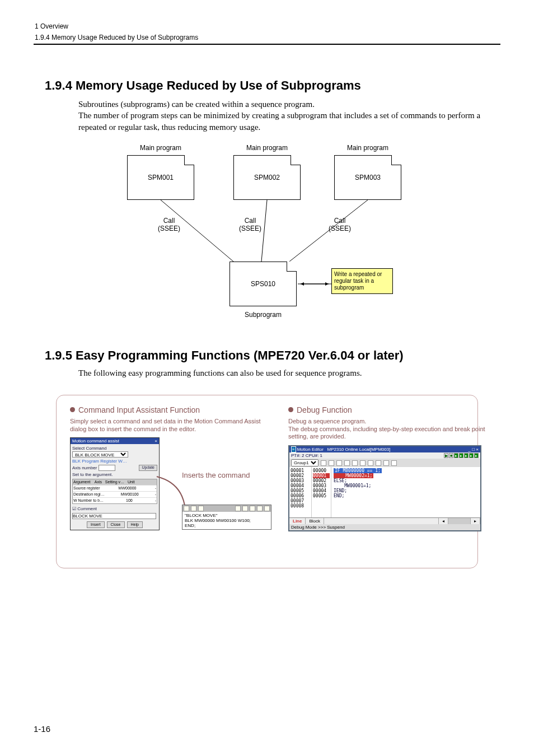  Describe the element at coordinates (273, 356) in the screenshot. I see `heading-195: 1.9.5 Easy Programming Functions (MPE720…` at that location.